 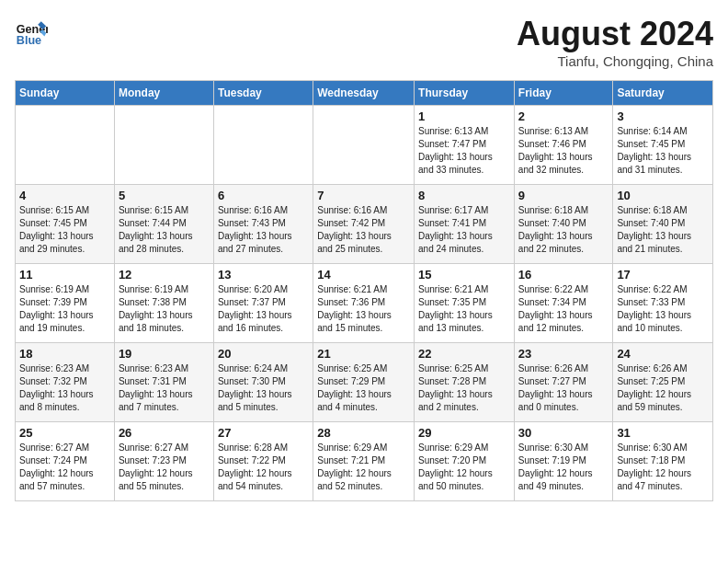 I want to click on day-number: 29, so click(x=464, y=432).